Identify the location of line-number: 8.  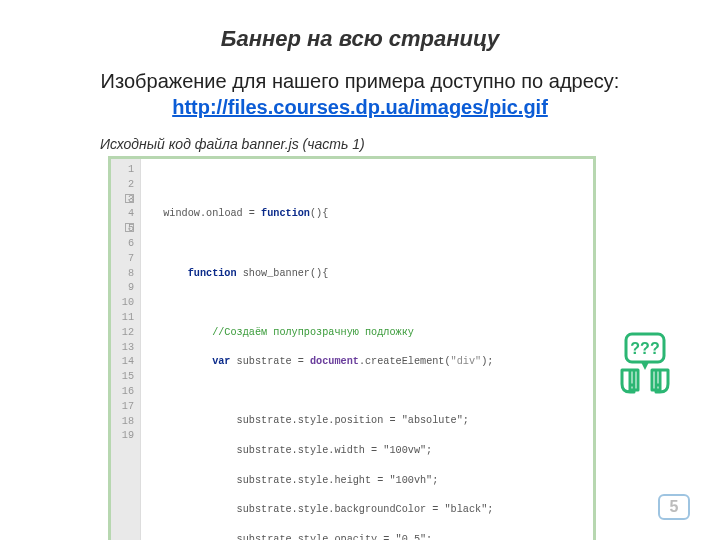
(126, 274).